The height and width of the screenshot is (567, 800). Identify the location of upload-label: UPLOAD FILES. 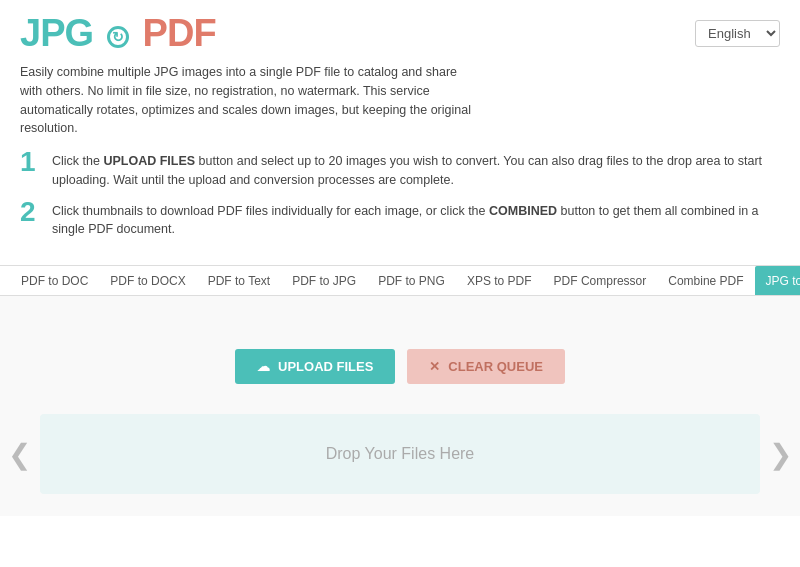
(326, 366).